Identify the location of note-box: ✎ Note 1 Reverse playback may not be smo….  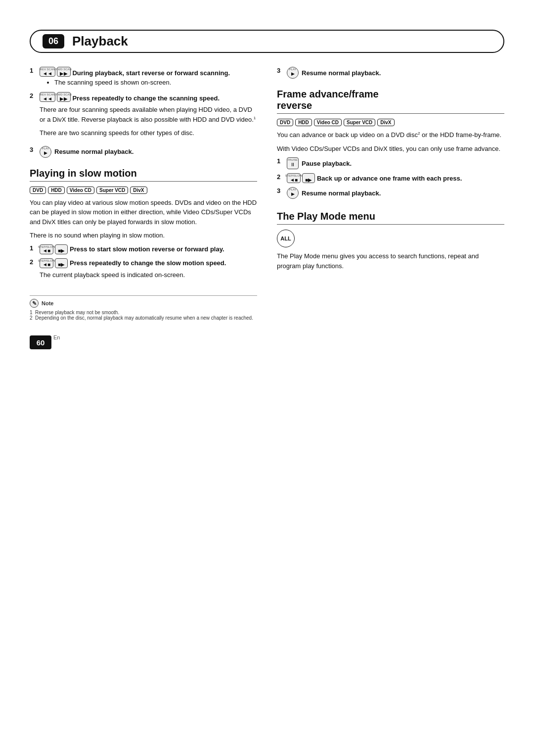
(143, 308).